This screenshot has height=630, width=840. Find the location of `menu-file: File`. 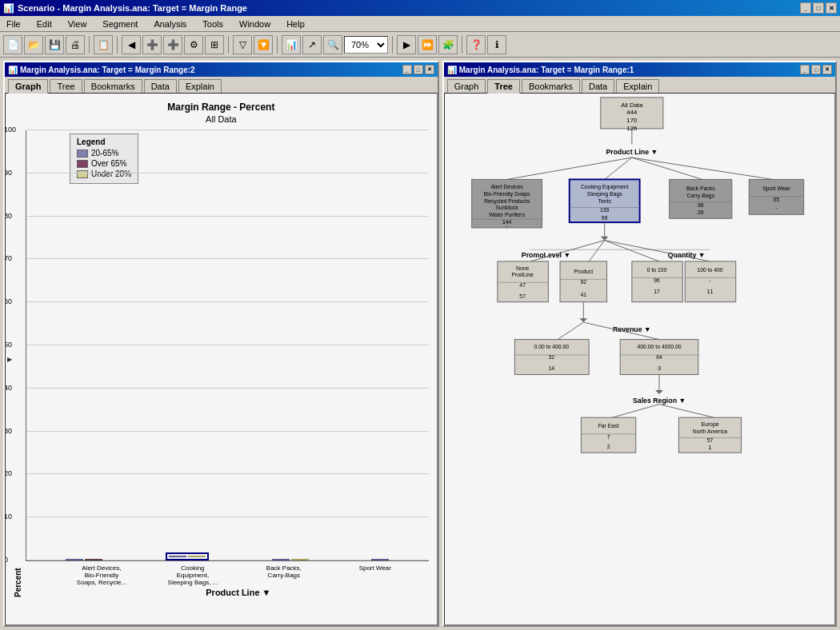

menu-file: File is located at coordinates (14, 24).